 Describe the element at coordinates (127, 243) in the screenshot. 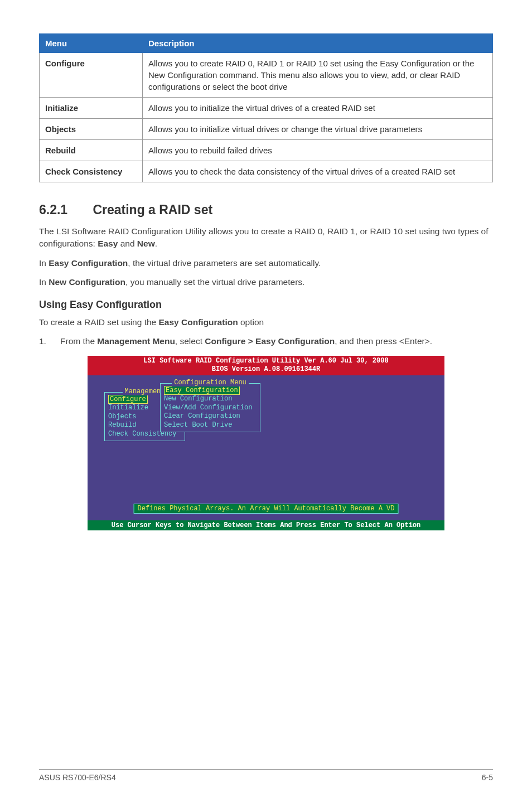

I see `text: and` at that location.